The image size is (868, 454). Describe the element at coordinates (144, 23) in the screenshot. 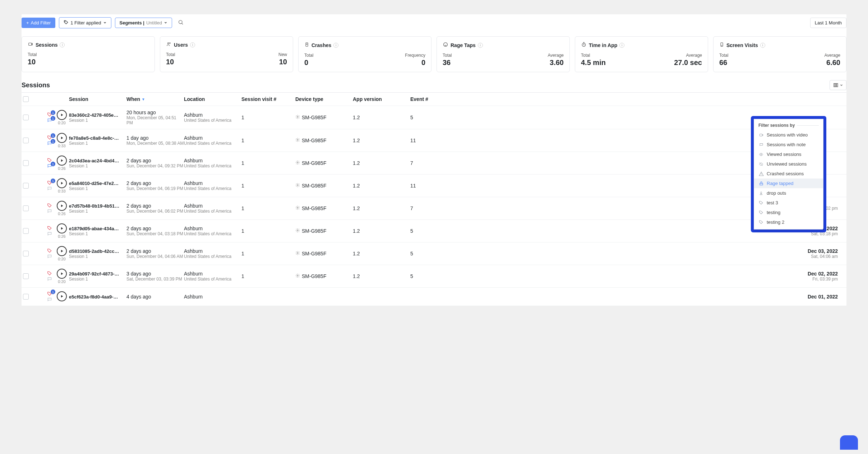

I see `segments-dropdown: Segments | Untitled` at that location.